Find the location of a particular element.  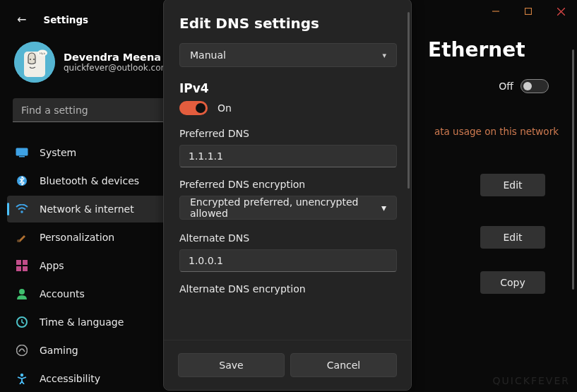

brush-icon is located at coordinates (22, 237).